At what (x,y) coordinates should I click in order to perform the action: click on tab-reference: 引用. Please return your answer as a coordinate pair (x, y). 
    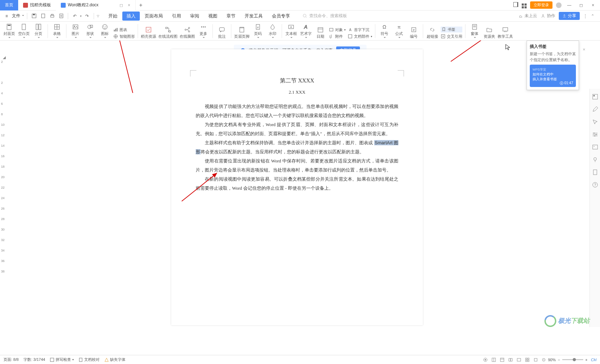
    Looking at the image, I should click on (176, 16).